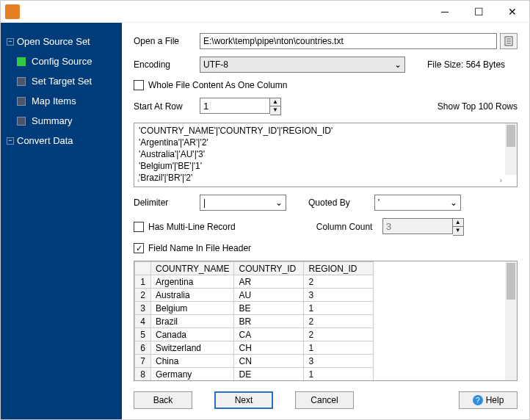 Image resolution: width=530 pixels, height=420 pixels. Describe the element at coordinates (254, 374) in the screenshot. I see `table-row: 8GermanyDE1` at that location.